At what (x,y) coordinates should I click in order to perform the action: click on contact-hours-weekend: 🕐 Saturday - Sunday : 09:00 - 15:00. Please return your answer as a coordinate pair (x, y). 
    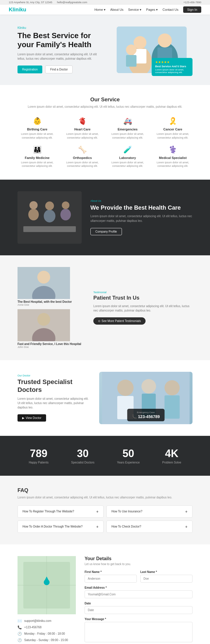
    Looking at the image, I should click on (47, 640).